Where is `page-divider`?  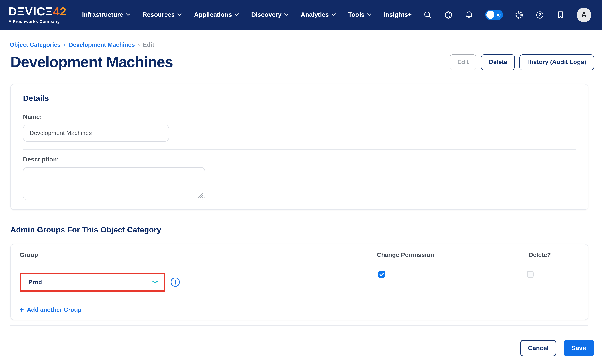 page-divider is located at coordinates (299, 326).